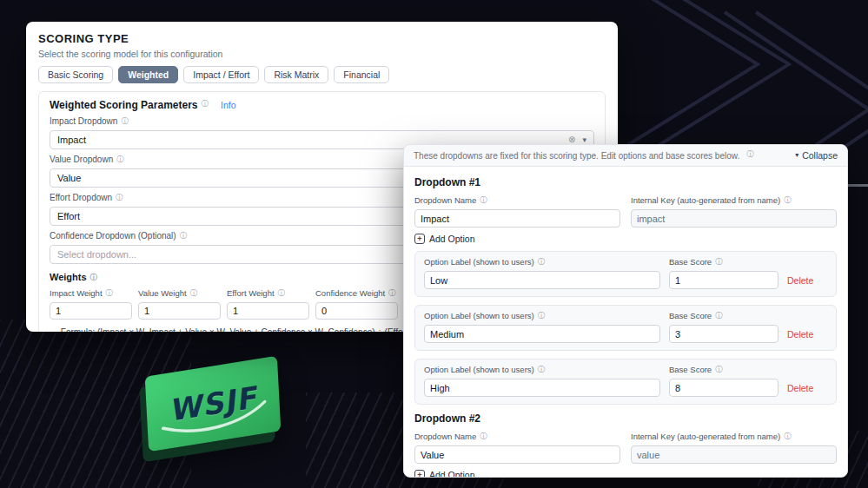  Describe the element at coordinates (452, 239) in the screenshot. I see `add-option-label: Add Option` at that location.